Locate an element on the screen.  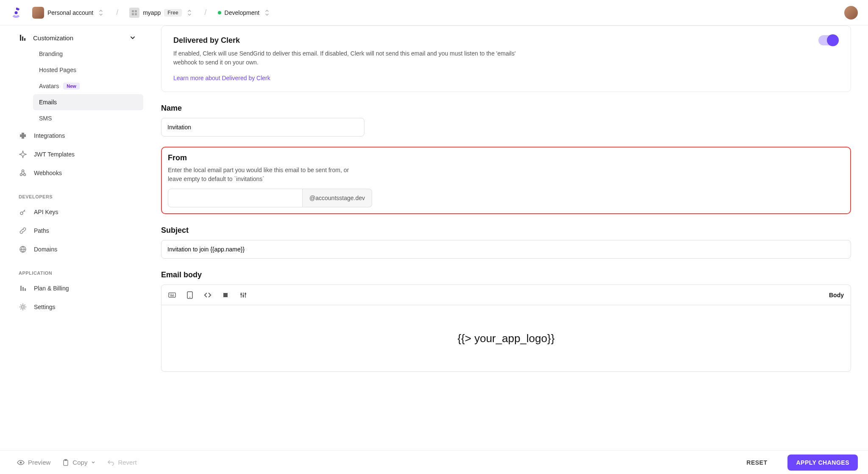
copy-button: Copy is located at coordinates (79, 463).